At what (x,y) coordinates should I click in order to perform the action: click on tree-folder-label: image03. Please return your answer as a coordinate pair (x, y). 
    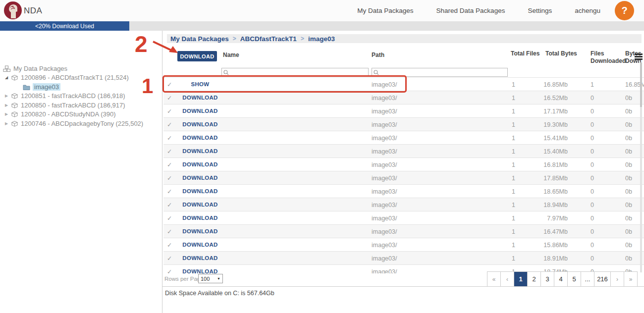
    Looking at the image, I should click on (47, 87).